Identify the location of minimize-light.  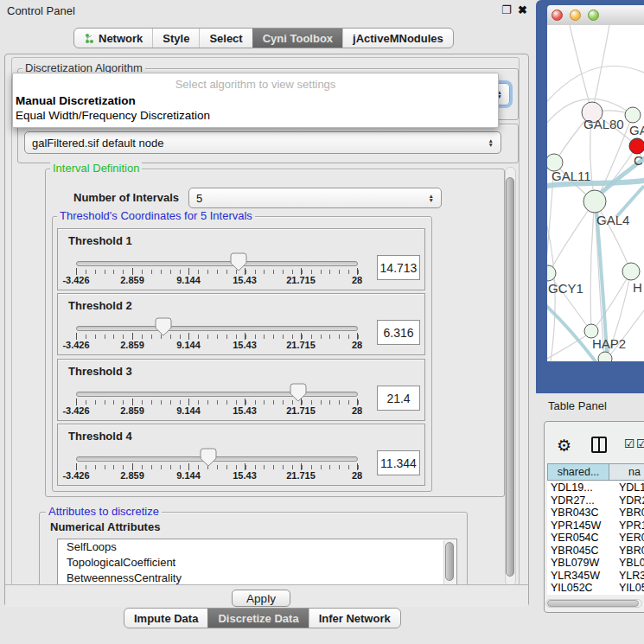
(576, 16).